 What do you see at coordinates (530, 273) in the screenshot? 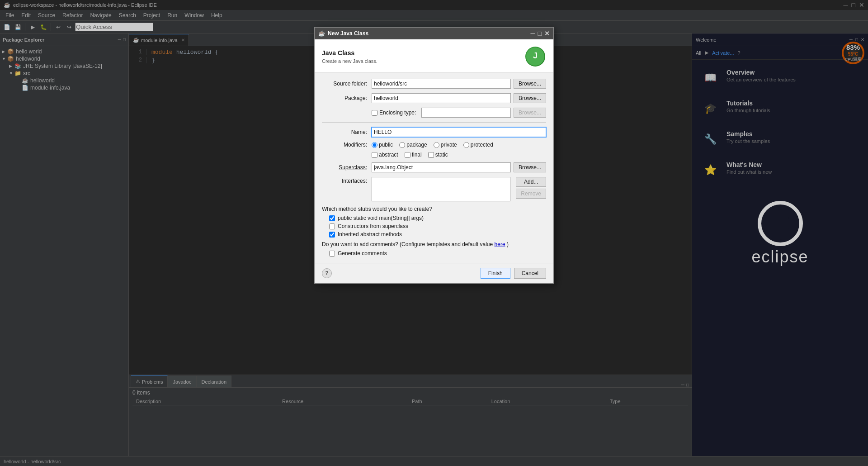
I see `cancel-button: Cancel` at bounding box center [530, 273].